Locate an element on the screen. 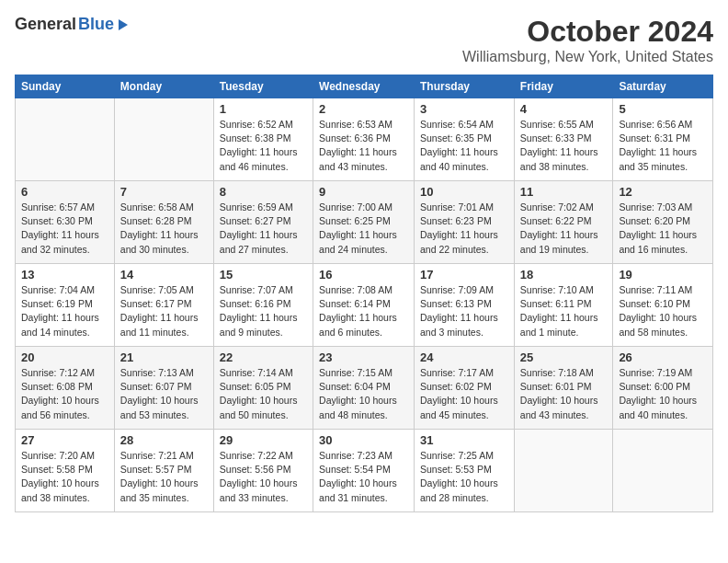 Image resolution: width=728 pixels, height=563 pixels. day-info: Sunrise: 7:07 AMSunset: 6:16 PMDaylight:… is located at coordinates (263, 311).